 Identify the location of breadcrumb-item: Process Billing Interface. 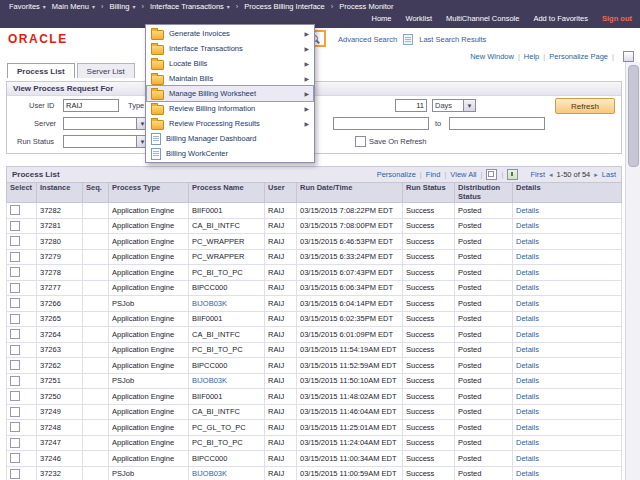
(280, 6).